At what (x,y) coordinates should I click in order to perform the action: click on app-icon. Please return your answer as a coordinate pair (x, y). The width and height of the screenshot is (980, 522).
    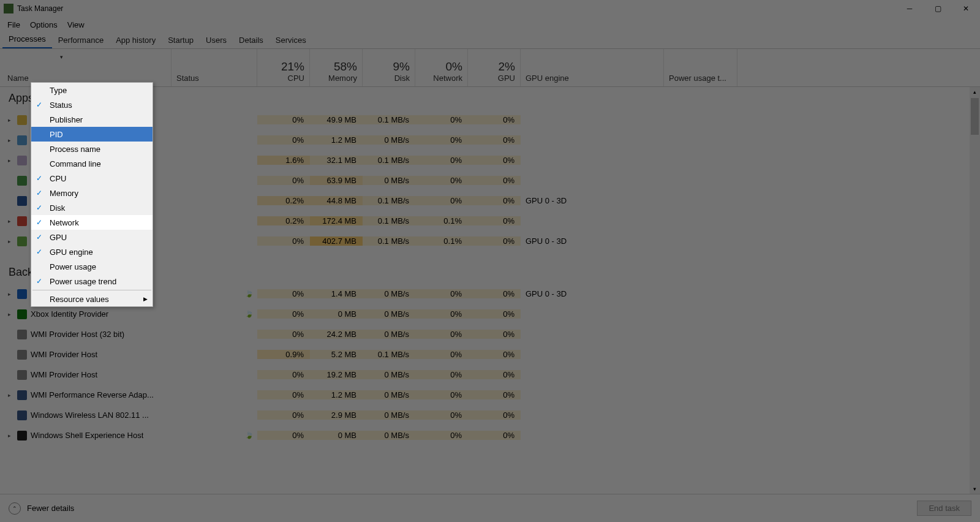
    Looking at the image, I should click on (9, 9).